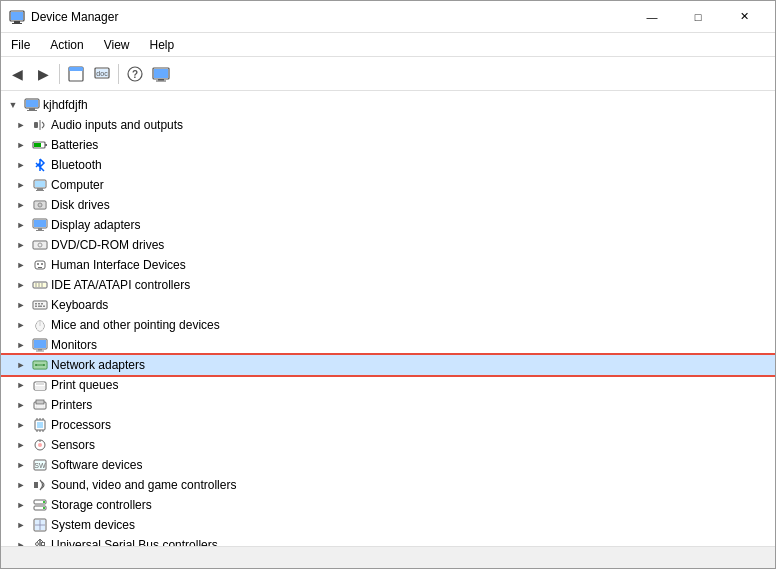  What do you see at coordinates (744, 17) in the screenshot?
I see `close-button: ✕` at bounding box center [744, 17].